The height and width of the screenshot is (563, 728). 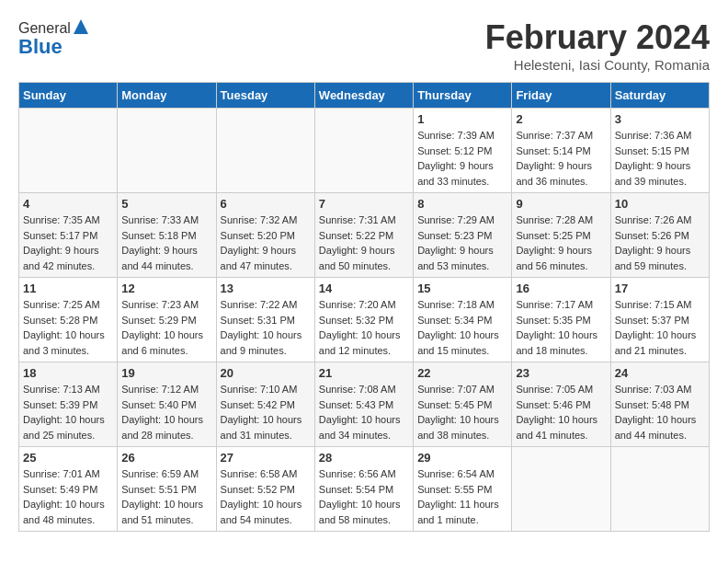 I want to click on day-info: Sunrise: 7:22 AMSunset: 5:31 PMDaylight:…, so click(x=266, y=327).